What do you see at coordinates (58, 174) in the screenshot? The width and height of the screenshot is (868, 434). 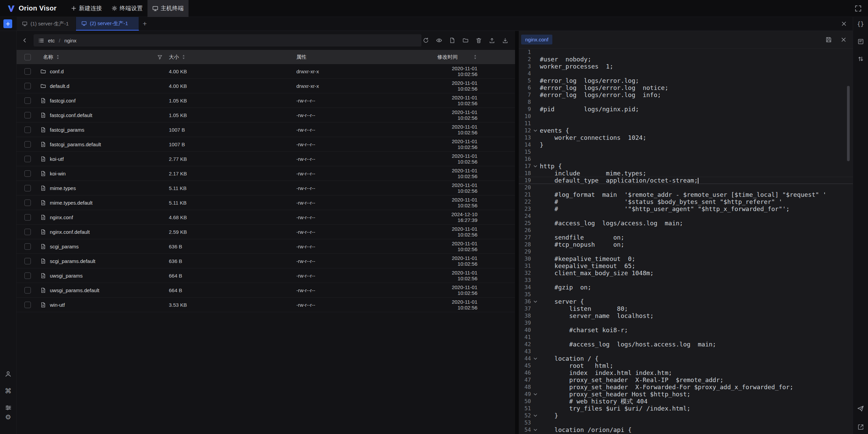 I see `file-name: koi-win` at bounding box center [58, 174].